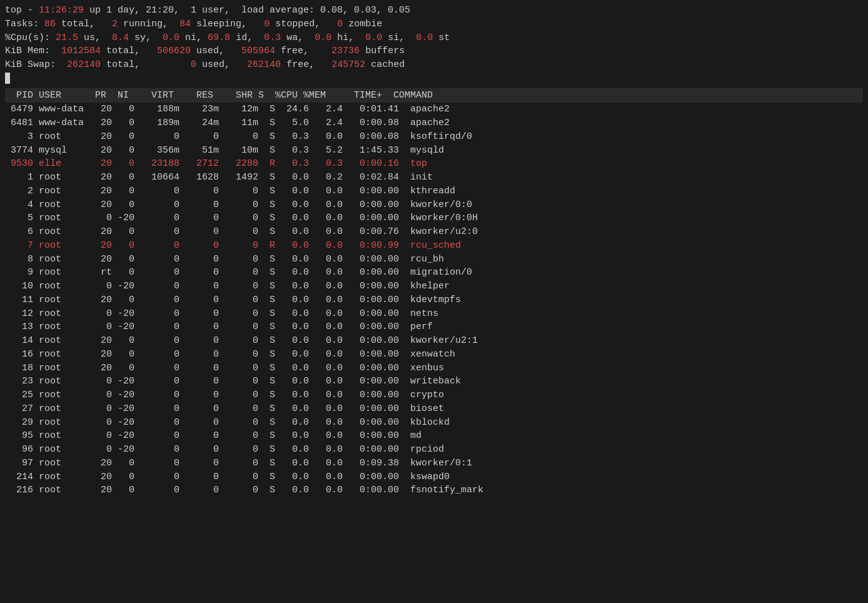 The width and height of the screenshot is (868, 603). Describe the element at coordinates (185, 24) in the screenshot. I see `tasks-sleeping: 84` at that location.